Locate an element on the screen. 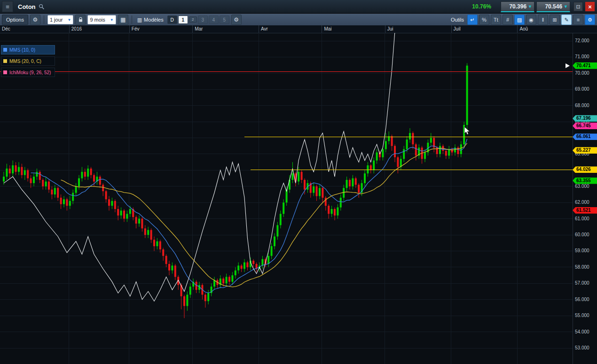 This screenshot has height=364, width=597. price-tag-66.061: 66.061 is located at coordinates (585, 137).